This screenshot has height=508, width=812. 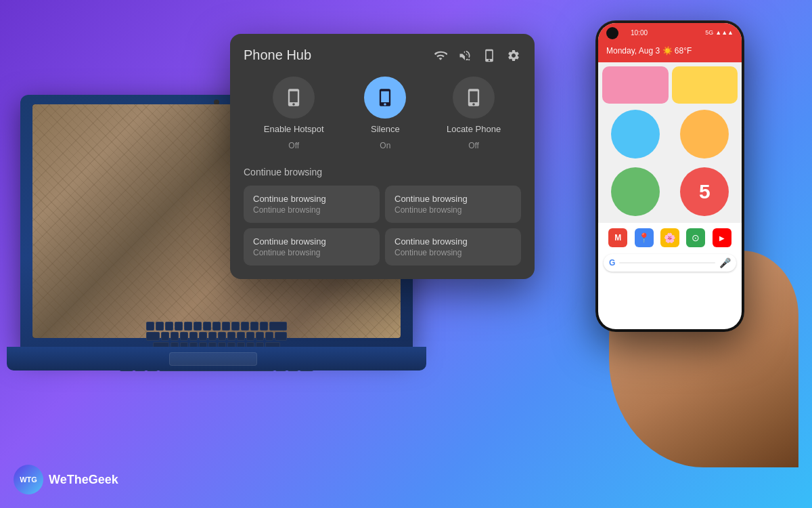 I want to click on orange-circle-wrapper, so click(x=705, y=134).